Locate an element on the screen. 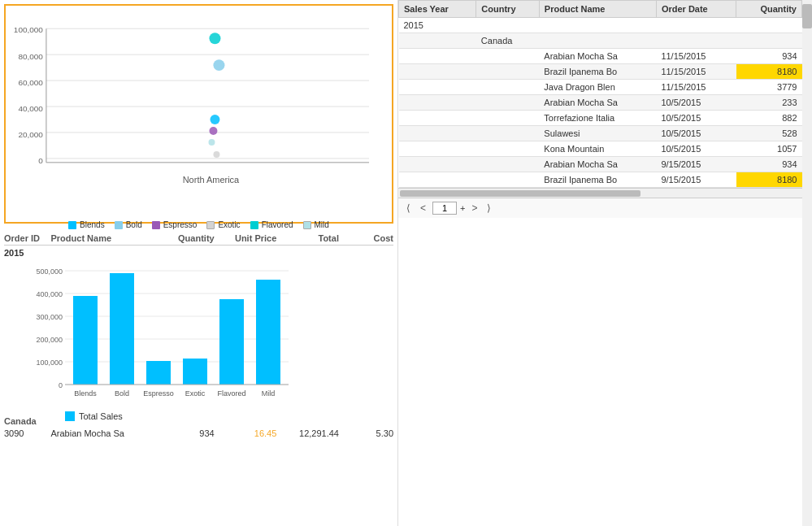  cell-product-4: Java Dragon Blen is located at coordinates (597, 88).